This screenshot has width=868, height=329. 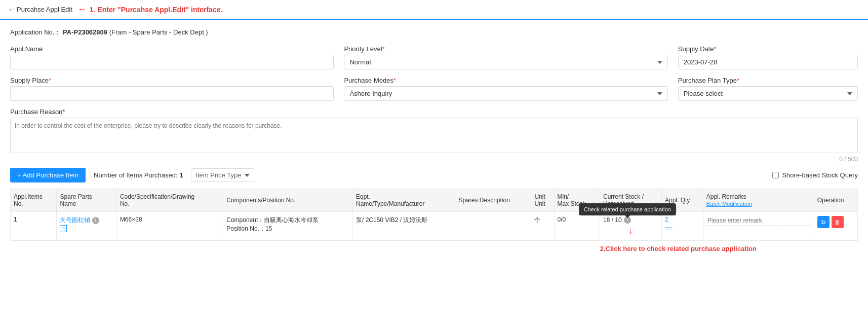 What do you see at coordinates (823, 222) in the screenshot?
I see `copy-button: ⧉` at bounding box center [823, 222].